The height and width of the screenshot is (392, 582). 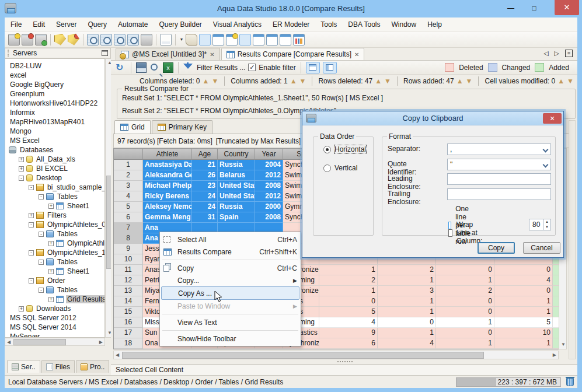 I want to click on cell: 21, so click(x=205, y=165).